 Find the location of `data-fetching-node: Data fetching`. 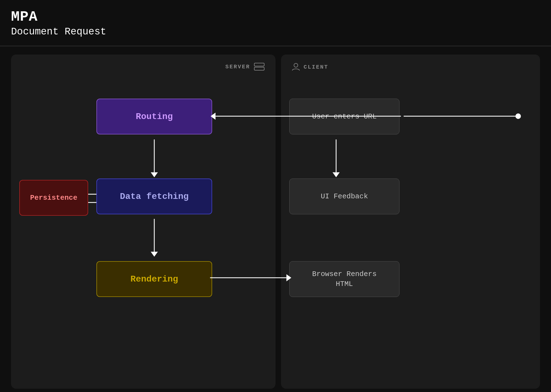

data-fetching-node: Data fetching is located at coordinates (154, 196).